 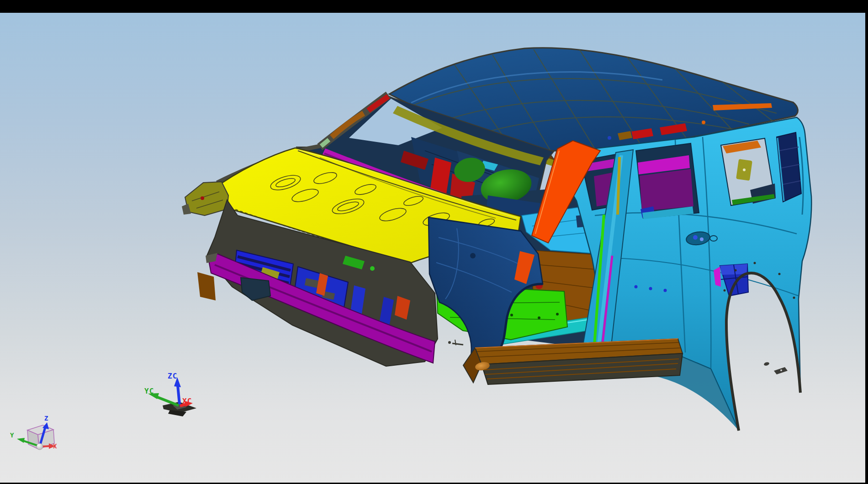 What do you see at coordinates (46, 418) in the screenshot?
I see `csys-z-label: Z` at bounding box center [46, 418].